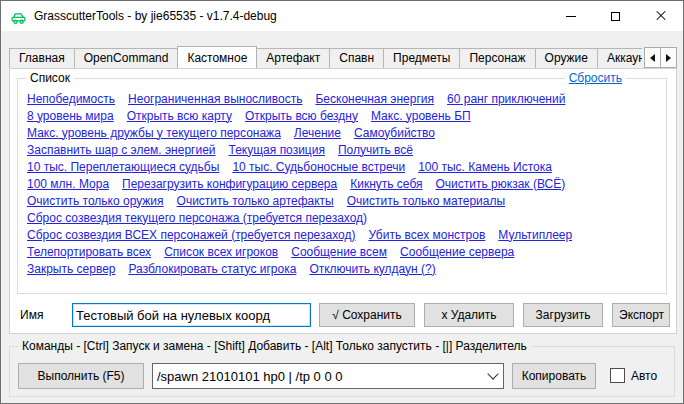 Image resolution: width=684 pixels, height=404 pixels. Describe the element at coordinates (367, 315) in the screenshot. I see `save-button: √ Сохранить` at that location.